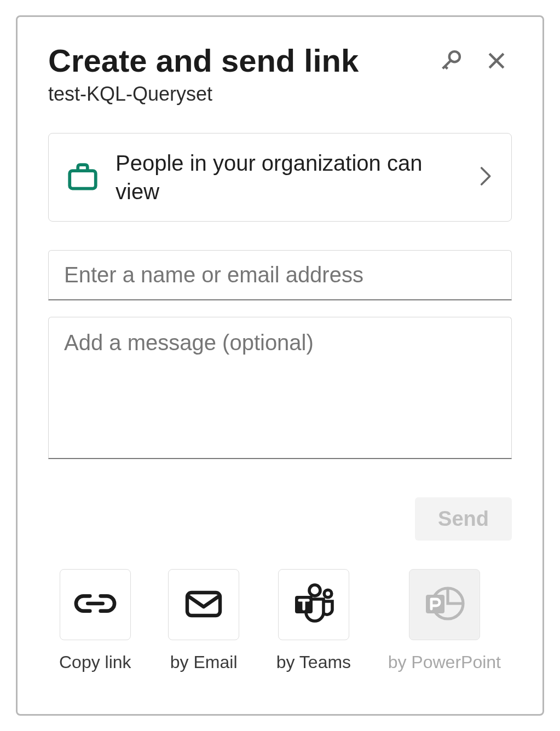 The height and width of the screenshot is (731, 560). What do you see at coordinates (204, 61) in the screenshot?
I see `dialog-title: Create and send link` at bounding box center [204, 61].